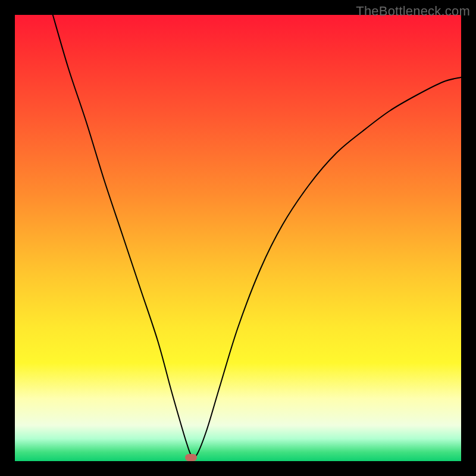 Image resolution: width=476 pixels, height=476 pixels. What do you see at coordinates (191, 458) in the screenshot?
I see `optimum-marker` at bounding box center [191, 458].